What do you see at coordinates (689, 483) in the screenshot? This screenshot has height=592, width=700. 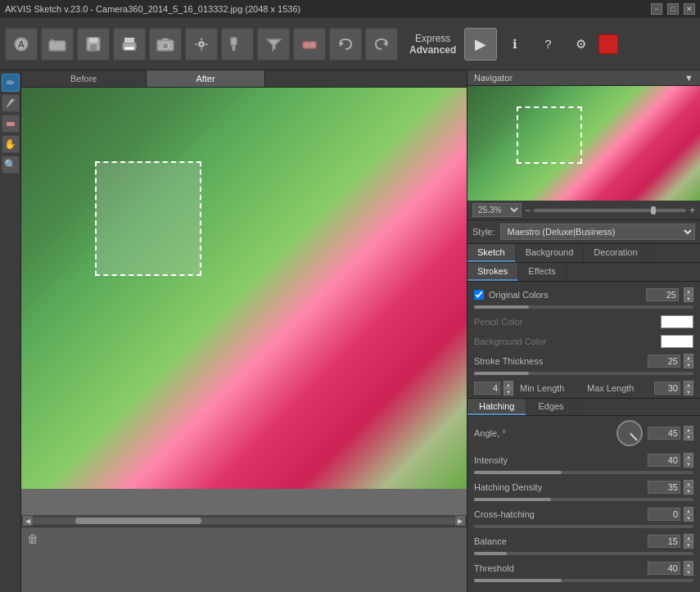 I see `hatching-density-up: ▲` at bounding box center [689, 483].